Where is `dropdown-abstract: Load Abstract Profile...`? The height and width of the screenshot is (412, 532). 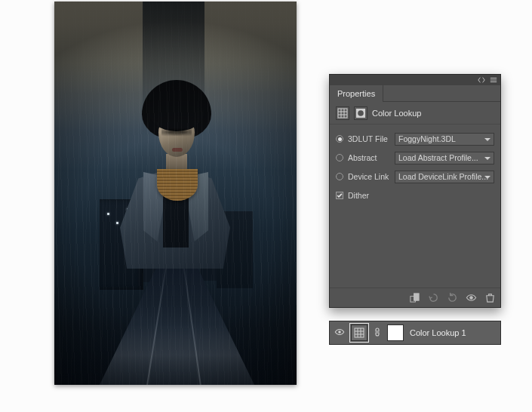
dropdown-abstract: Load Abstract Profile... is located at coordinates (444, 158).